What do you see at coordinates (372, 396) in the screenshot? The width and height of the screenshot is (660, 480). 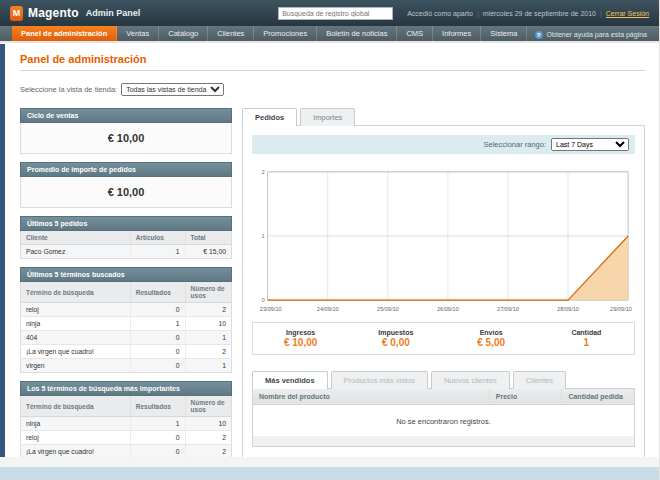 I see `col-header: Nombre del producto` at bounding box center [372, 396].